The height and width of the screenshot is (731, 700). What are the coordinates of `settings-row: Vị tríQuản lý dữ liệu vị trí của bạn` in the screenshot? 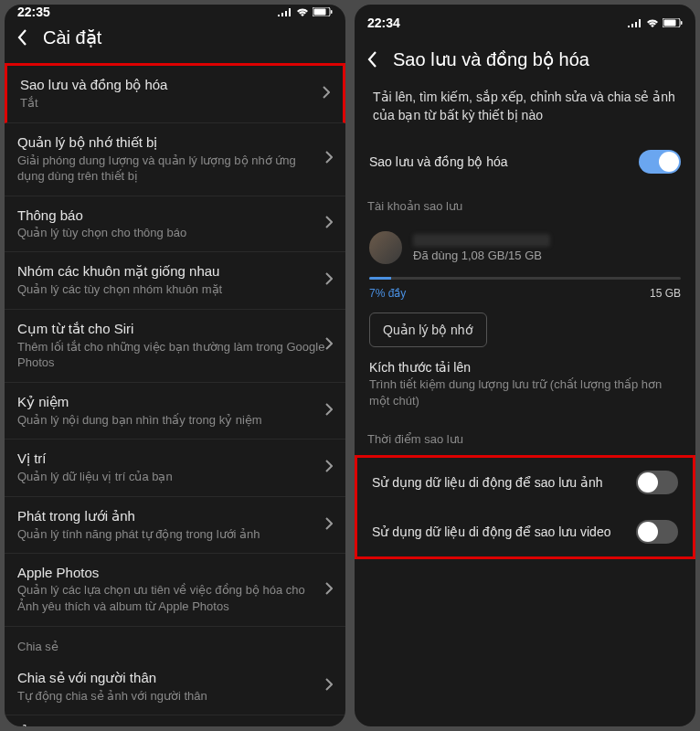 It's located at (175, 468).